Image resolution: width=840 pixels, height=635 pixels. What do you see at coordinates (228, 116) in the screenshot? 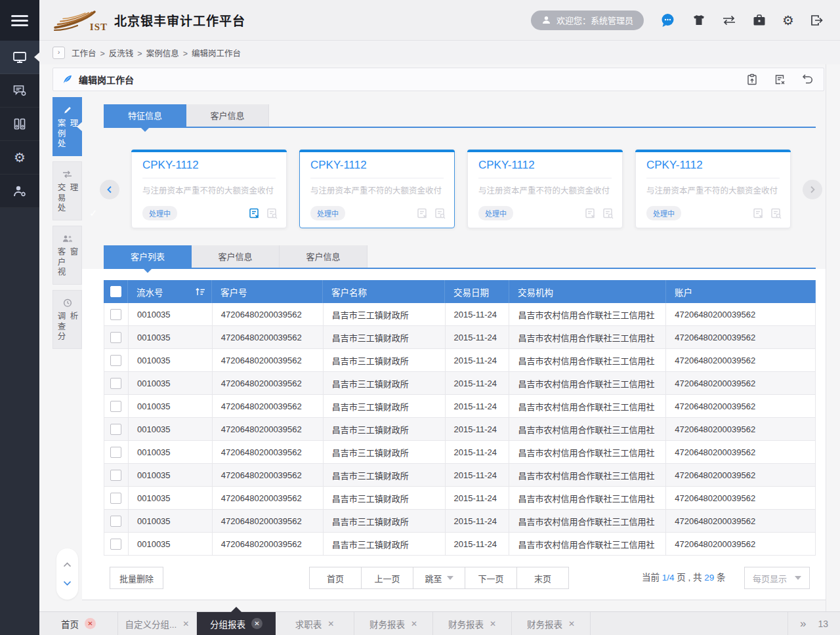
I see `tab-customer-info: 客户信息` at bounding box center [228, 116].